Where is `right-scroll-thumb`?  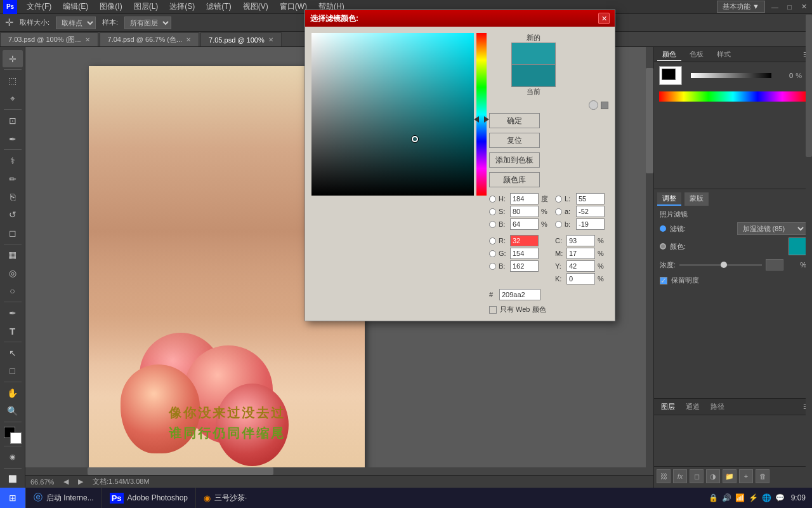
right-scroll-thumb is located at coordinates (809, 102).